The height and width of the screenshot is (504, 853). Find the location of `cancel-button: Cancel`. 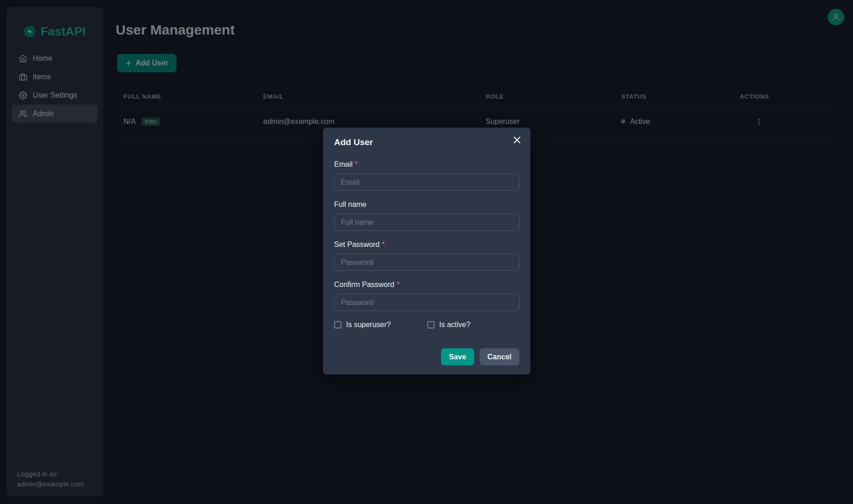

cancel-button: Cancel is located at coordinates (500, 357).